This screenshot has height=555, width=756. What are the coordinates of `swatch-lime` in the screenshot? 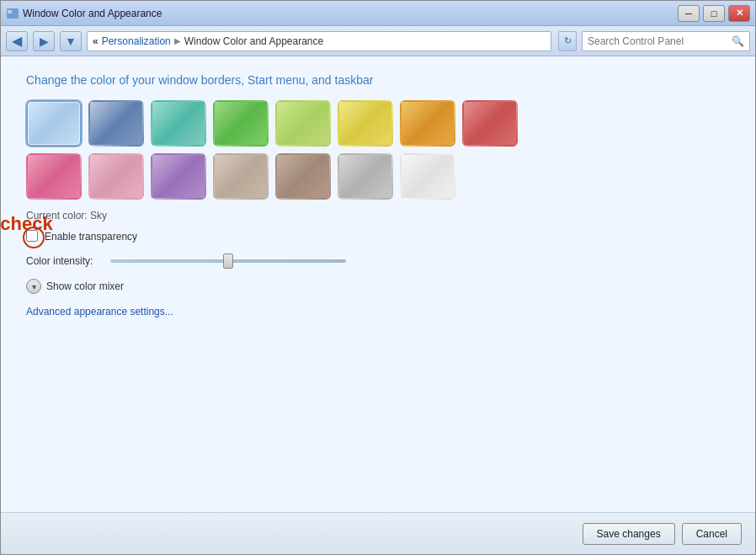 It's located at (303, 123).